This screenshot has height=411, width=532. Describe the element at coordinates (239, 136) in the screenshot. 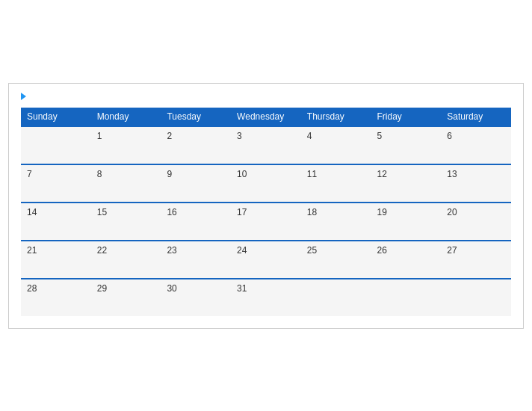

I see `day-number: 3` at that location.